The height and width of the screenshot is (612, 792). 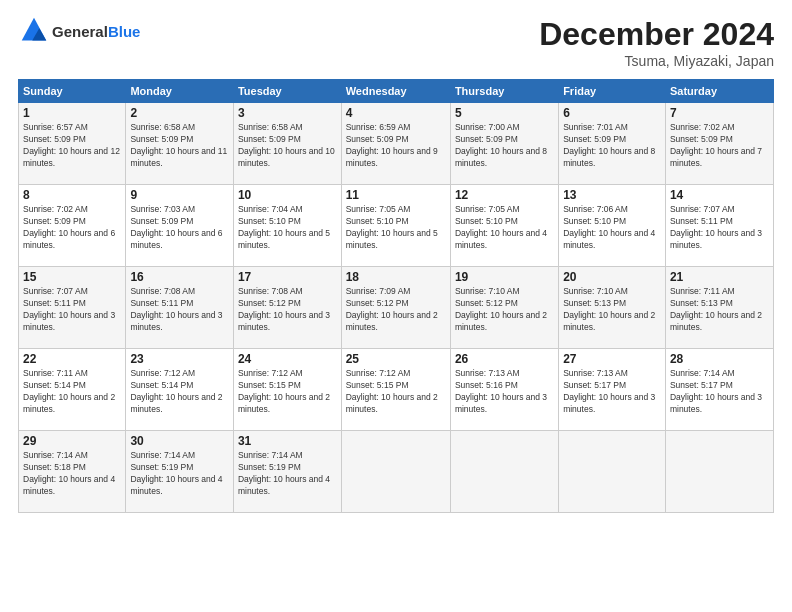 What do you see at coordinates (612, 226) in the screenshot?
I see `calendar-cell: 13Sunrise: 7:06 AMSunset: 5:10 PMDayligh…` at bounding box center [612, 226].